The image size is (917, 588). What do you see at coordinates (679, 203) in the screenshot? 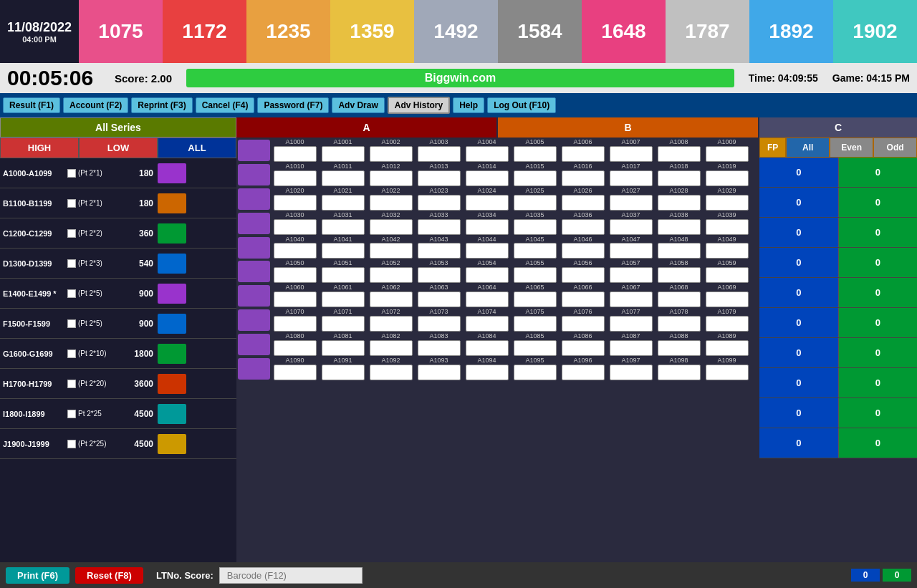
I see `ticket-input-A1028` at bounding box center [679, 203].